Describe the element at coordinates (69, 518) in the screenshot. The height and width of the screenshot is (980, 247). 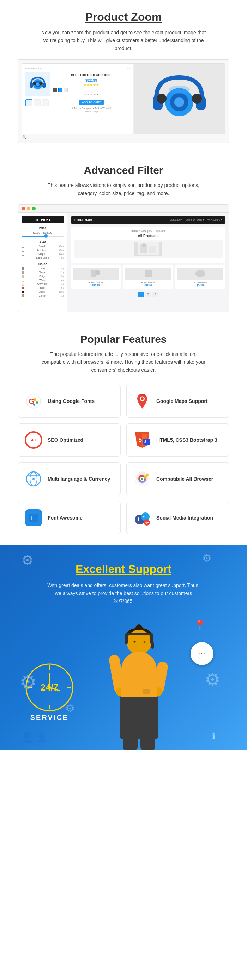
I see `feature-card-fontawesome: f Font Awesome` at that location.